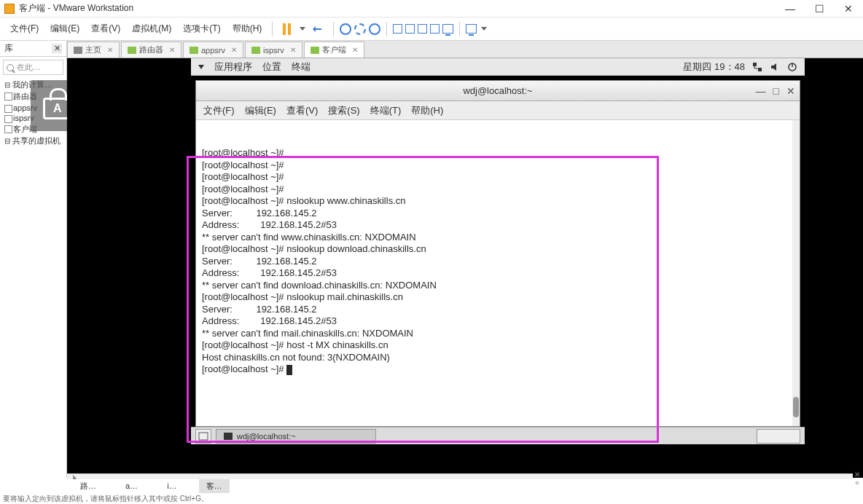 This screenshot has height=504, width=863. Describe the element at coordinates (432, 486) in the screenshot. I see `bottom-tab-strip: 路… a… i… 客…` at that location.